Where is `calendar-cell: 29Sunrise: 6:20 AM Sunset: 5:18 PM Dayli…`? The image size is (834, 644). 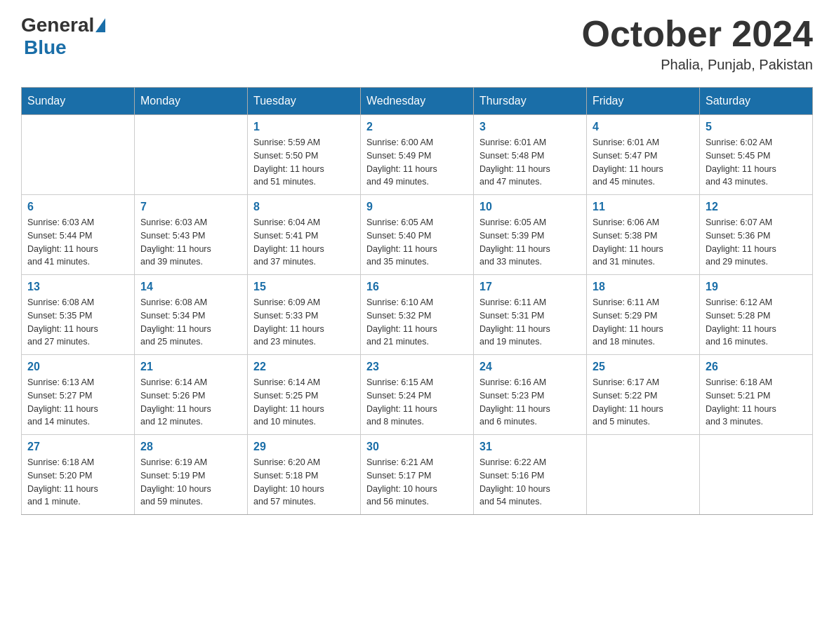 calendar-cell: 29Sunrise: 6:20 AM Sunset: 5:18 PM Dayli… is located at coordinates (305, 475).